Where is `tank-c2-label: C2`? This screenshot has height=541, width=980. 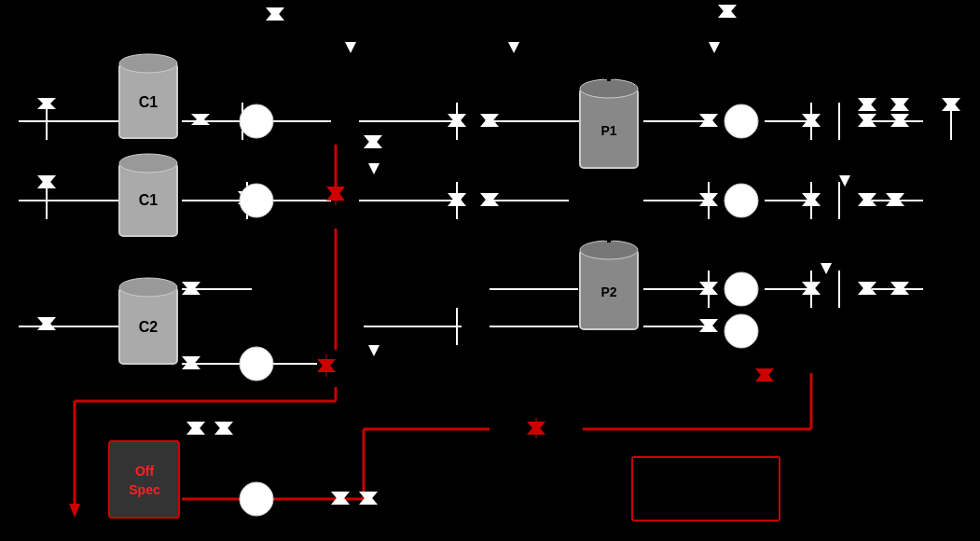
tank-c2-label: C2 is located at coordinates (149, 326).